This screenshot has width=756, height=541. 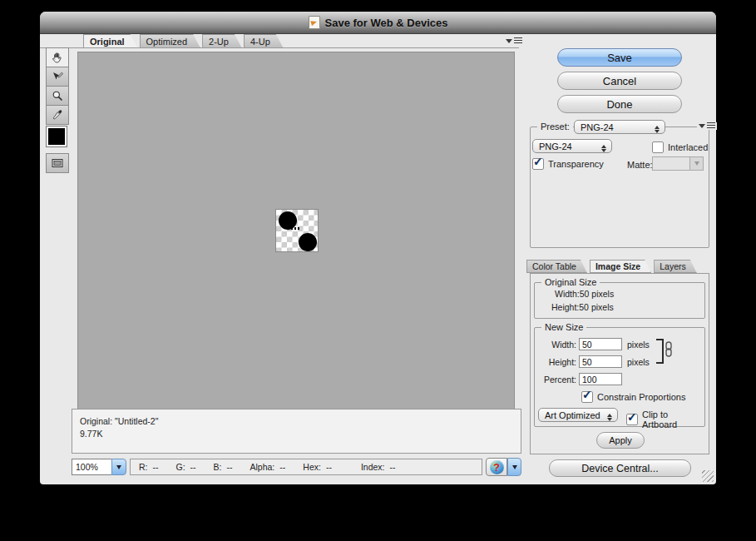 What do you see at coordinates (497, 467) in the screenshot?
I see `preview-in-browser-button` at bounding box center [497, 467].